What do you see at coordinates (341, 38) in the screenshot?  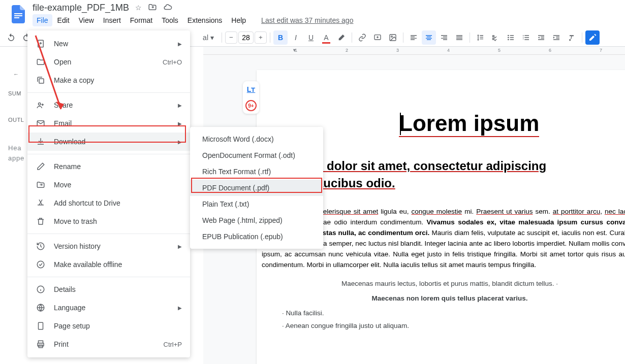 I see `highlight-button` at bounding box center [341, 38].